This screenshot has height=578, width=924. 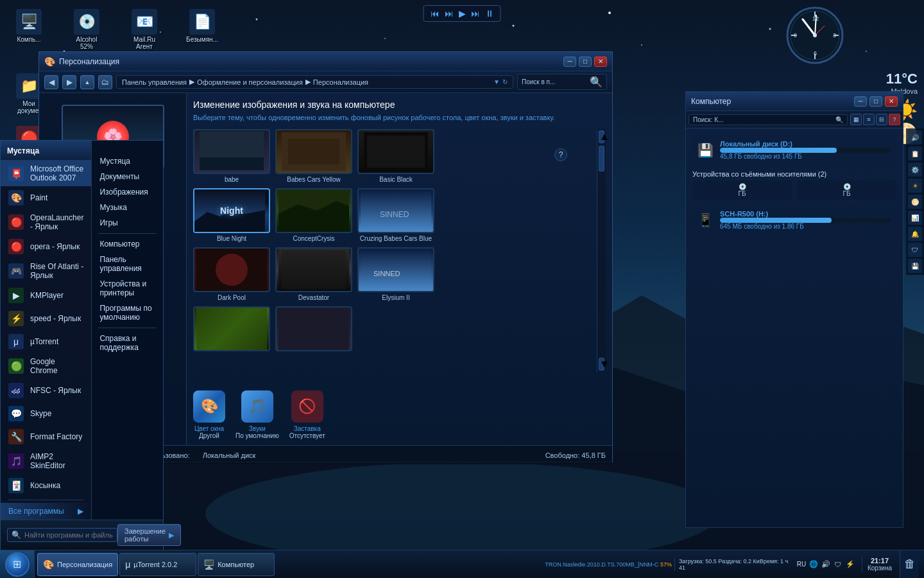 What do you see at coordinates (915, 170) in the screenshot?
I see `gadget-icon-3: ⚙️` at bounding box center [915, 170].